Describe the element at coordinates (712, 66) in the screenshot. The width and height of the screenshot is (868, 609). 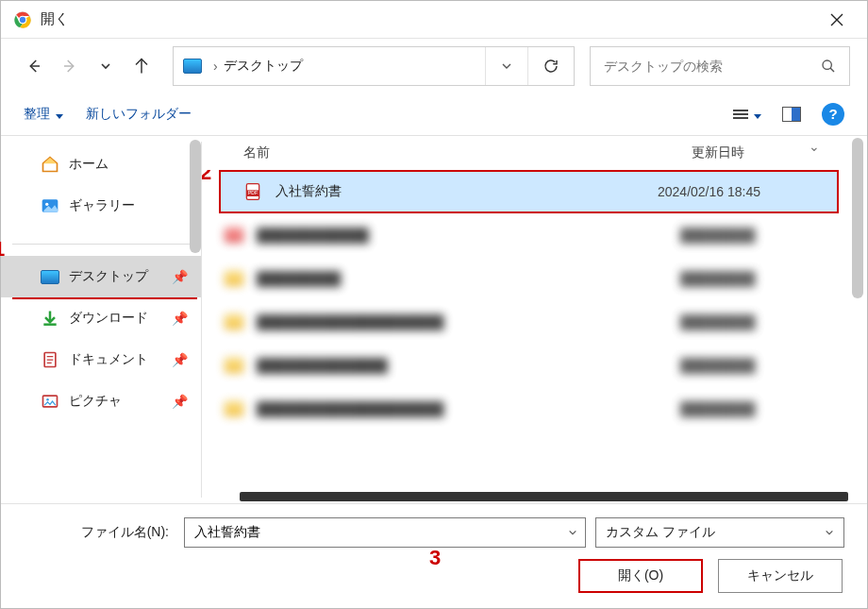
I see `search-input` at that location.